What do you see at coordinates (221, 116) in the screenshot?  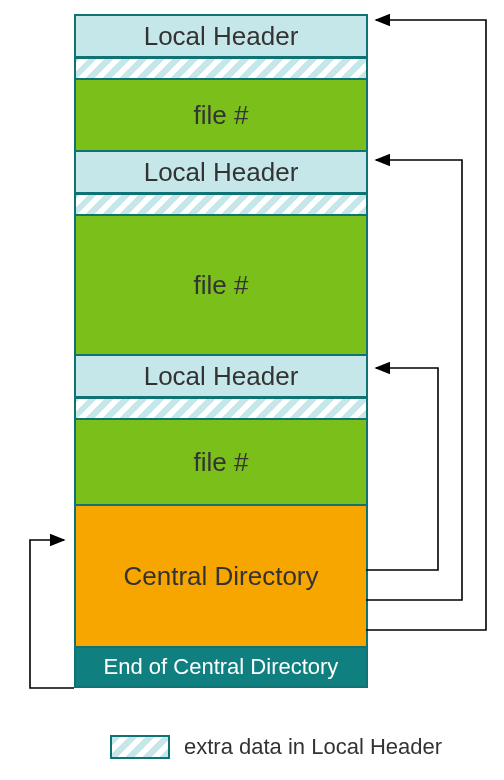 I see `file-block-1: file #` at bounding box center [221, 116].